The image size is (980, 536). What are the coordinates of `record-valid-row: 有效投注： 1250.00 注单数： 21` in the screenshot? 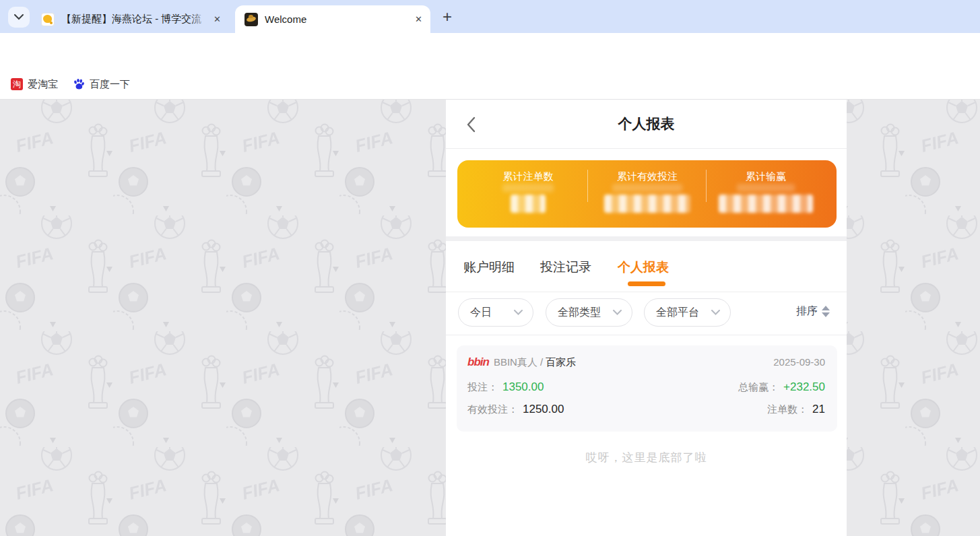 It's located at (647, 409).